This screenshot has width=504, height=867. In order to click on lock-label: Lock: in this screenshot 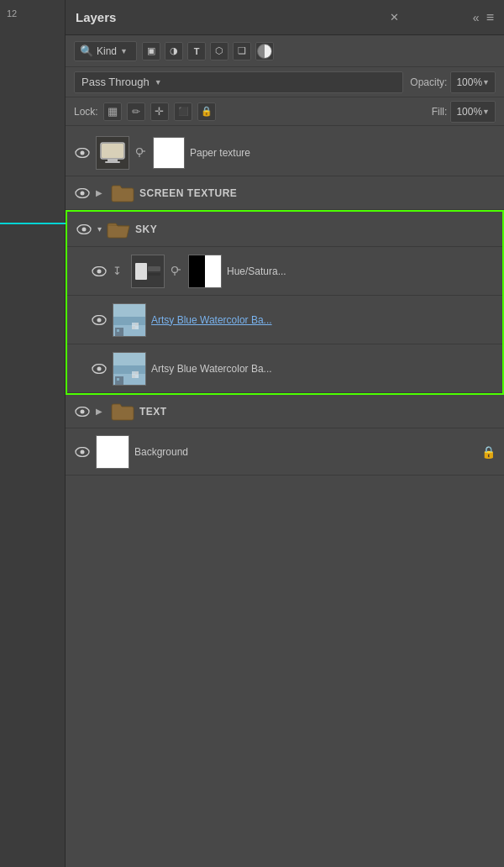, I will do `click(86, 112)`.